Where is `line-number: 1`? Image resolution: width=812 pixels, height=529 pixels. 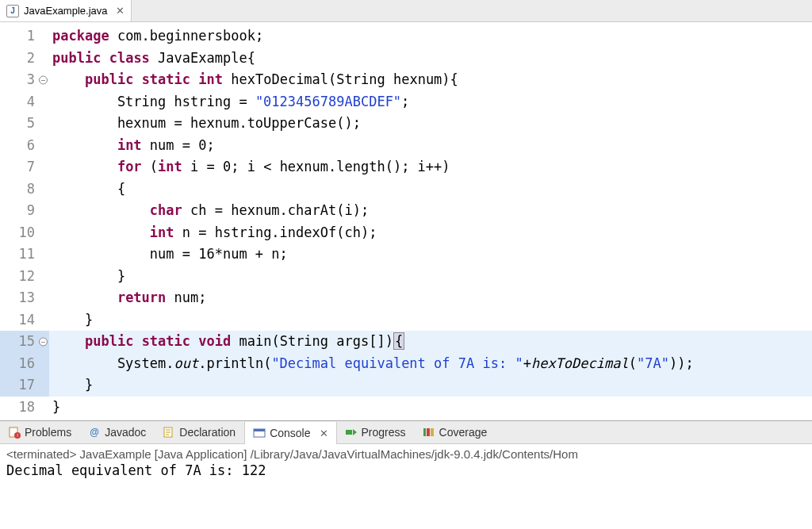
line-number: 1 is located at coordinates (25, 36).